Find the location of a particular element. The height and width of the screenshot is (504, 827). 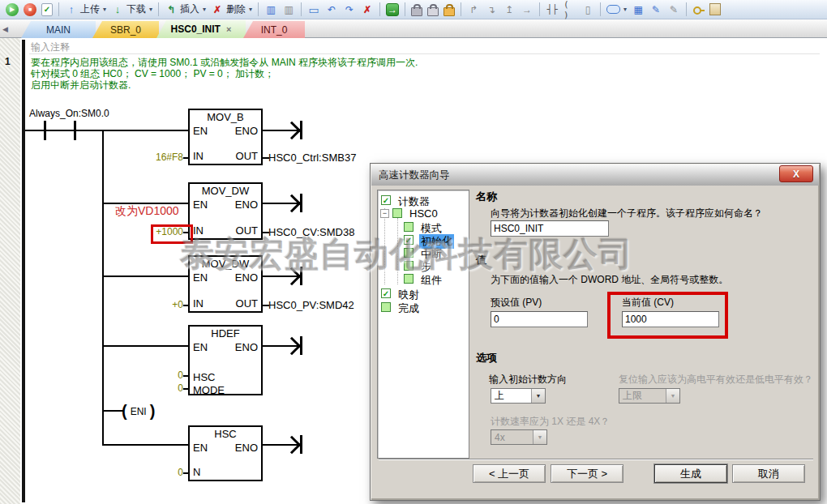

eni-coil: ENI is located at coordinates (138, 412).